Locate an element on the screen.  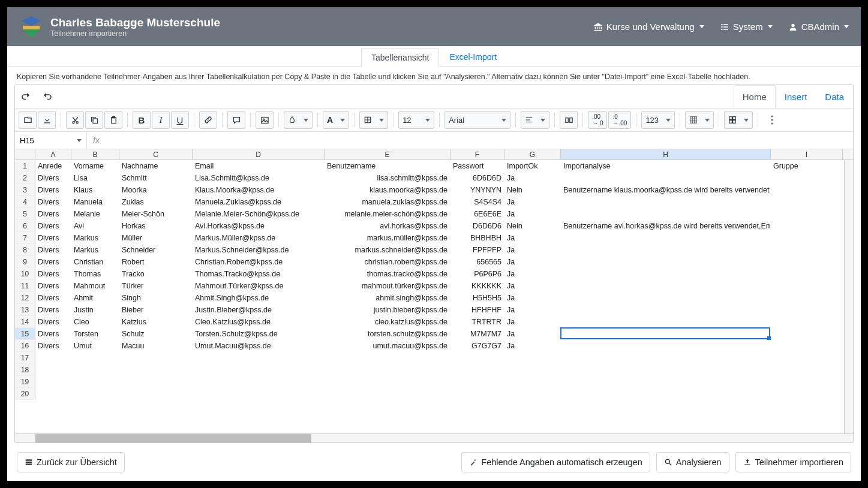
cell: thomas.tracko@kpss.de is located at coordinates (388, 274).